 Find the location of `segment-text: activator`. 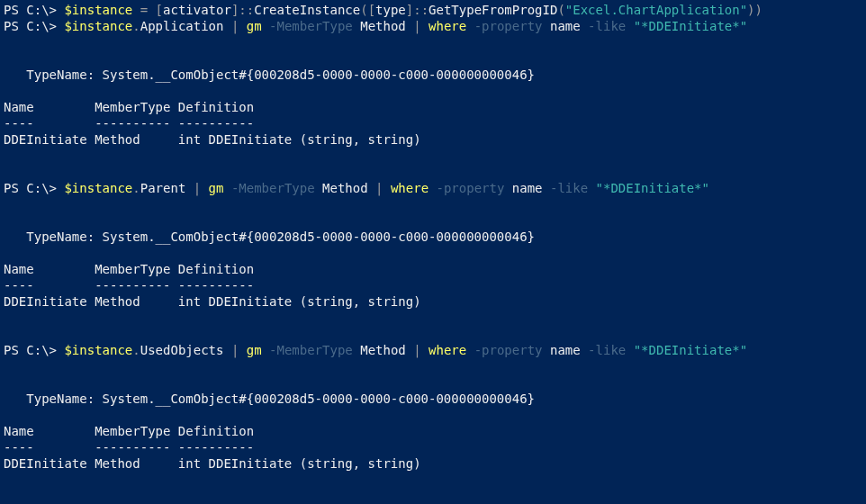

segment-text: activator is located at coordinates (197, 10).